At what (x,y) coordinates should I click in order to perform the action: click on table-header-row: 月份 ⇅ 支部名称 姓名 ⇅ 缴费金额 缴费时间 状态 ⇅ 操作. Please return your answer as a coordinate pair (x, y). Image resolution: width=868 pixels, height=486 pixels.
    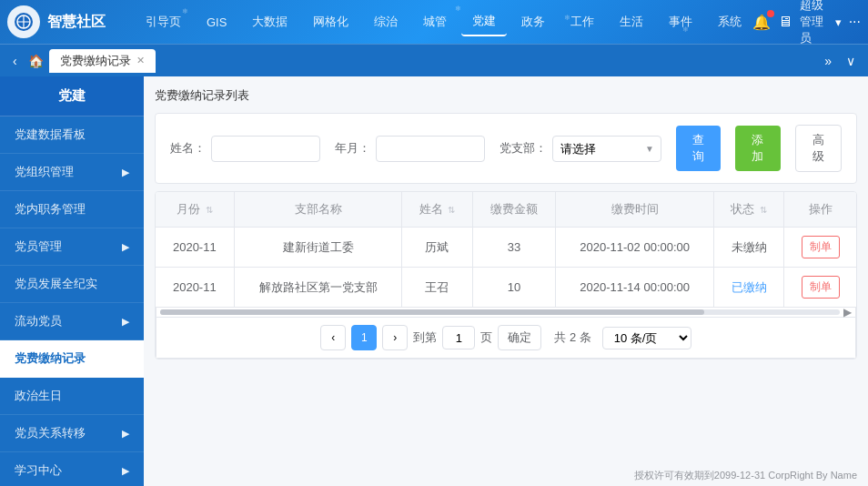
    Looking at the image, I should click on (506, 209).